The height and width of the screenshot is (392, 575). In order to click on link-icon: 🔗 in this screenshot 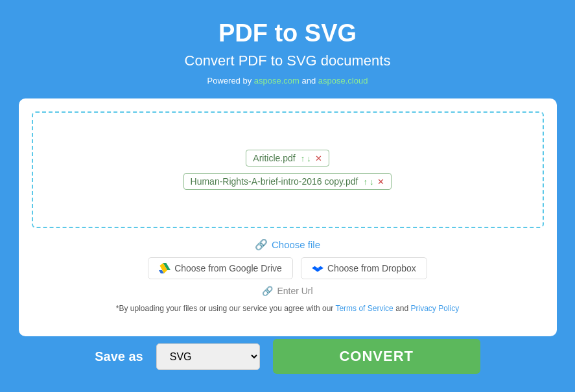, I will do `click(261, 245)`.